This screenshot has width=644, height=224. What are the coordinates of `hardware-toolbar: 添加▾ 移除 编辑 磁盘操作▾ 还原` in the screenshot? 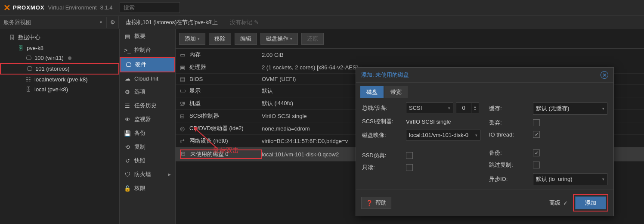 It's located at (410, 39).